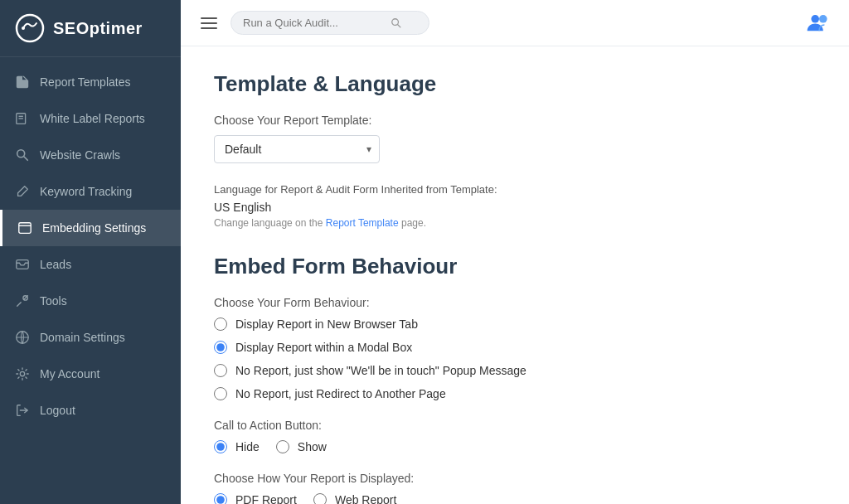  I want to click on sidebar-item-my-account: My Account, so click(90, 374).